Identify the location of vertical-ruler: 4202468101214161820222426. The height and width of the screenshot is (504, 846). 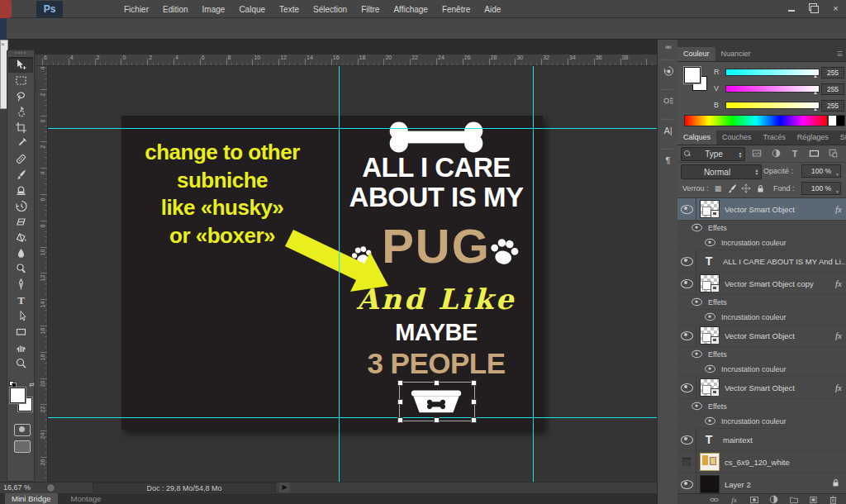
(42, 274).